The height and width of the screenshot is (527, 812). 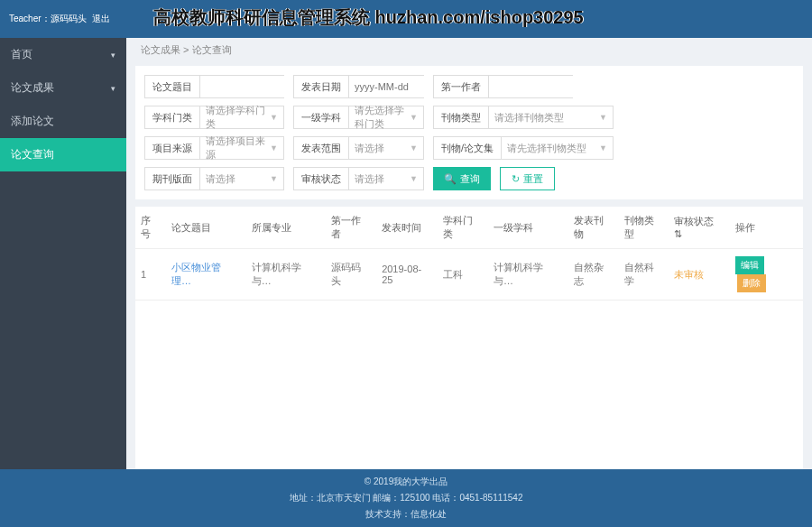 What do you see at coordinates (406, 498) in the screenshot?
I see `footer-contact: 地址：北京市天安门 邮编：125100 电话：0451-85111542` at bounding box center [406, 498].